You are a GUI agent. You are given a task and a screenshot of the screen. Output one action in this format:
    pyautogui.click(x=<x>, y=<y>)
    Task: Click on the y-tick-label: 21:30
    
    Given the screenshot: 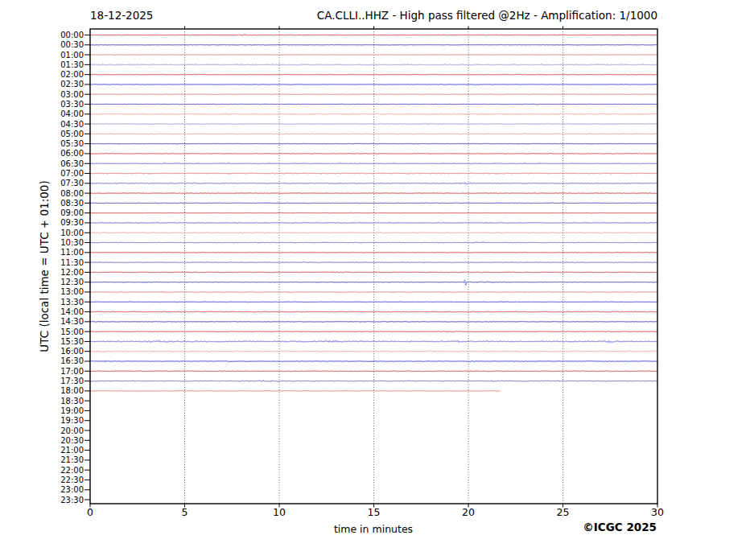 What is the action you would take?
    pyautogui.click(x=60, y=460)
    